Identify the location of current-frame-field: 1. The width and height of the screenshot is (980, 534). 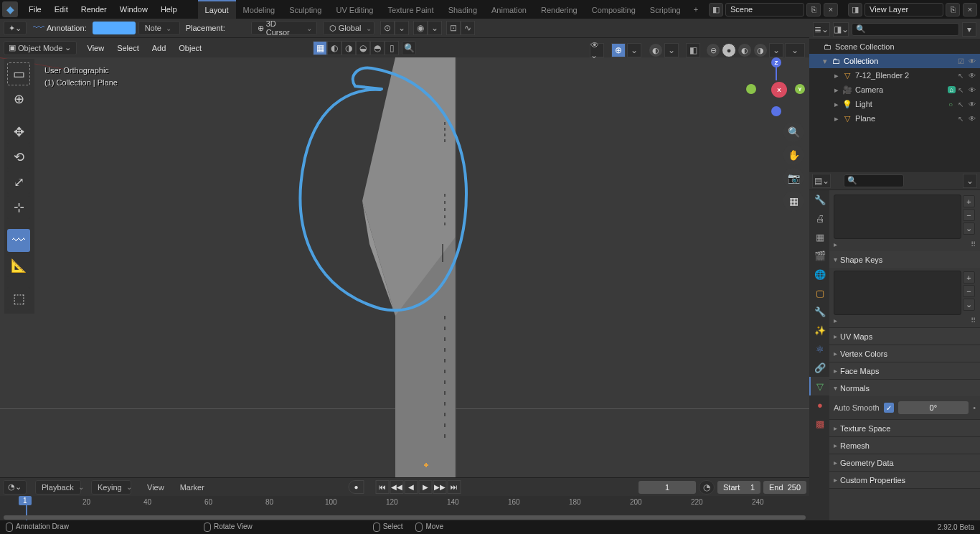
(667, 487).